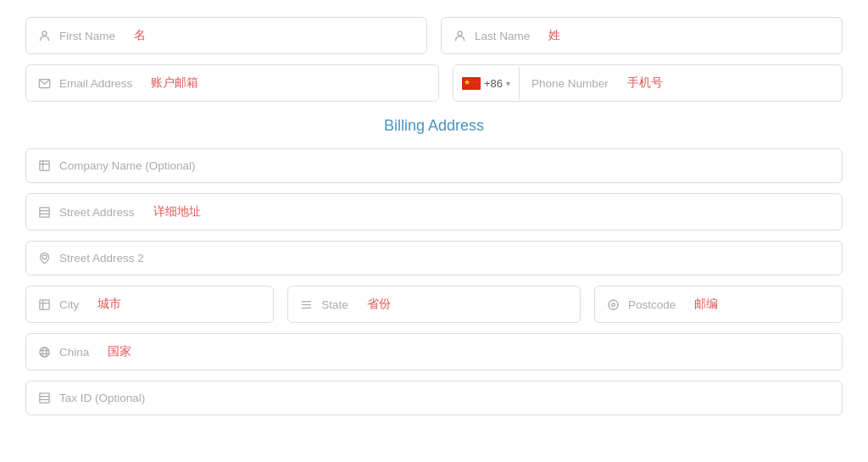  What do you see at coordinates (434, 352) in the screenshot?
I see `country-field: China 国家` at bounding box center [434, 352].